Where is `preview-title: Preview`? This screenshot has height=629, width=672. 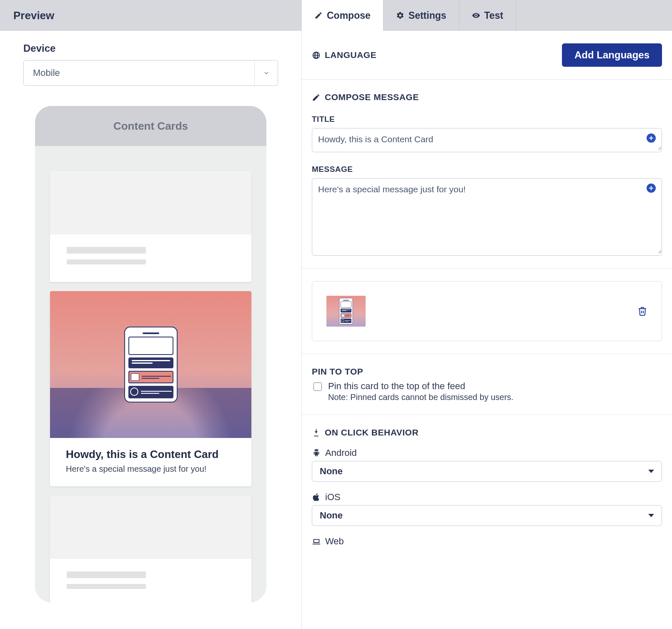 preview-title: Preview is located at coordinates (34, 16).